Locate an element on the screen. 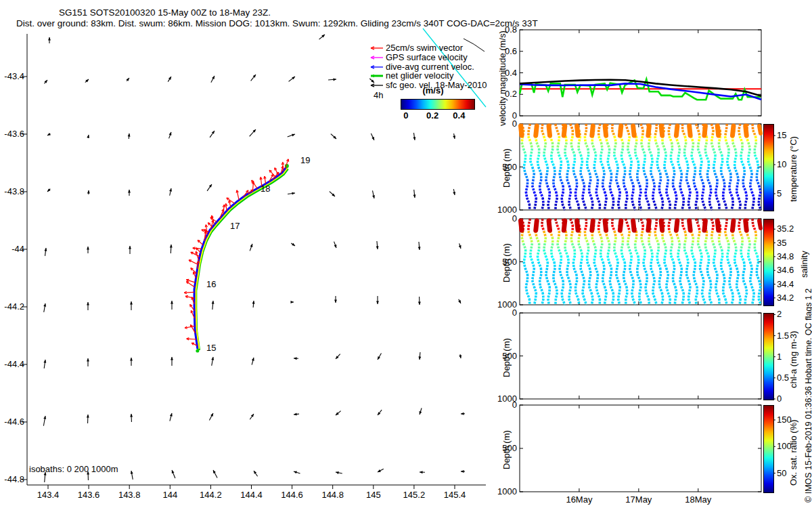  salinity-colorbar-label: salinity is located at coordinates (805, 264).